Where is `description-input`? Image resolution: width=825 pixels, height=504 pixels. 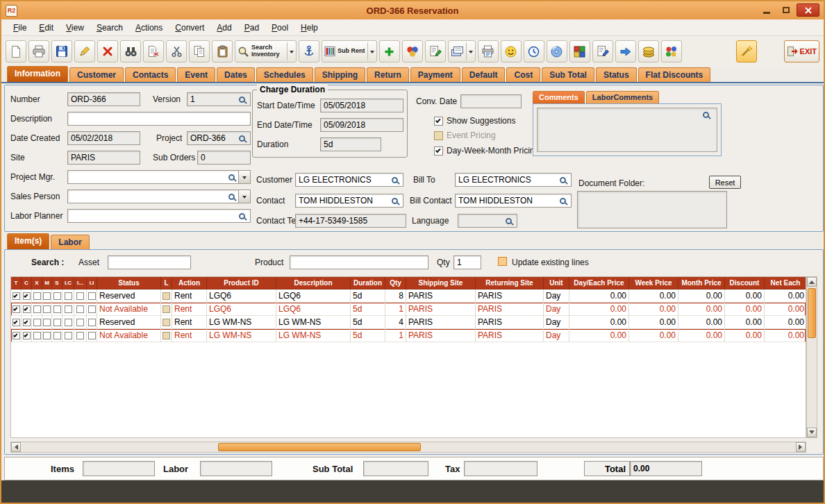
description-input is located at coordinates (159, 119).